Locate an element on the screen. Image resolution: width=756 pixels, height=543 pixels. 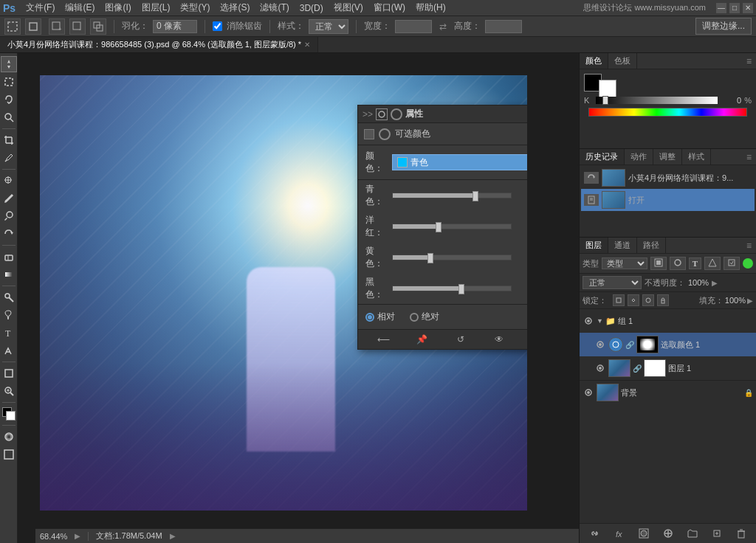
refresh-icon: ↺ is located at coordinates (461, 339).